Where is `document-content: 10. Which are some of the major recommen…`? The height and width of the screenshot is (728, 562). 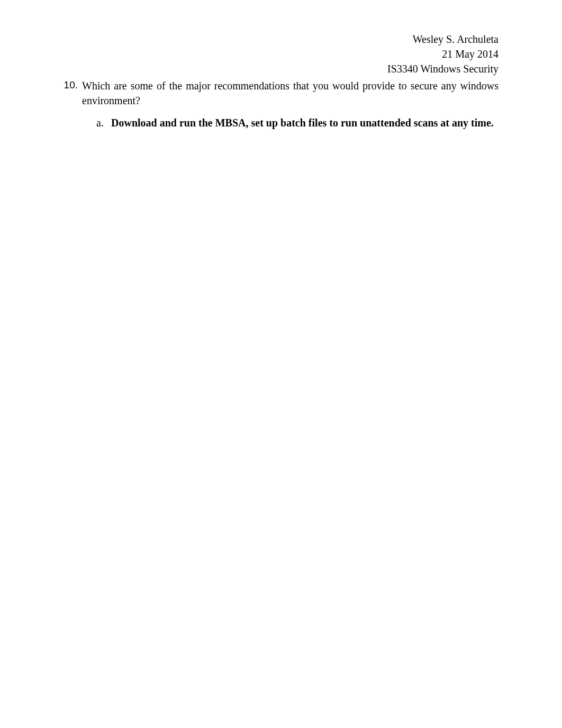
document-content: 10. Which are some of the major recommen… is located at coordinates (281, 104).